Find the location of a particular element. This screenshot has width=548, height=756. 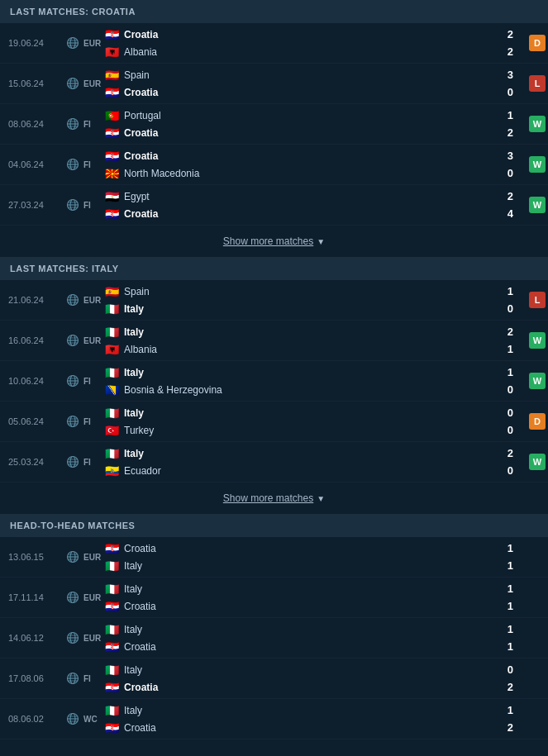

teams-block: 🇮🇹 Italy 2 🇦🇱 Albania 1 is located at coordinates (309, 340).